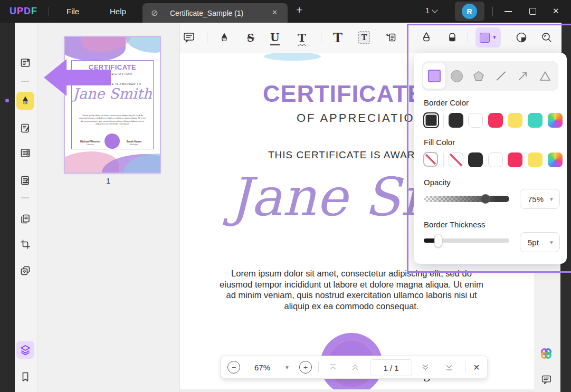 The height and width of the screenshot is (392, 571). I want to click on fill-color-yellow, so click(535, 160).